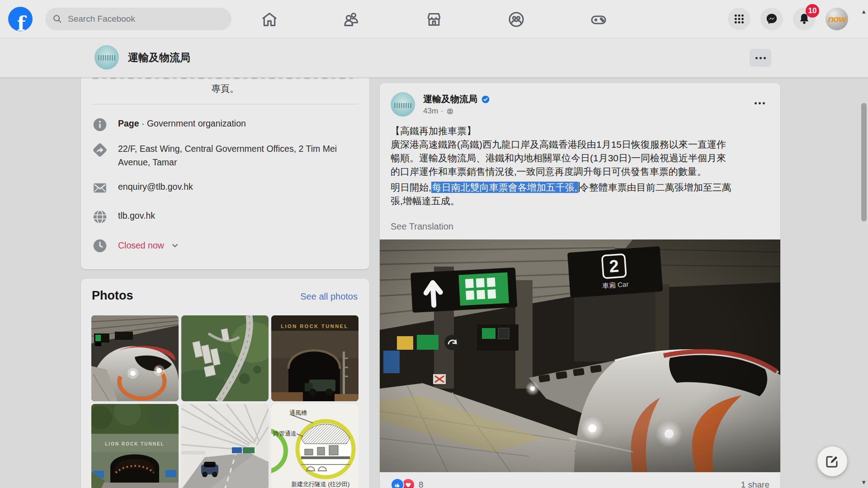 Image resolution: width=868 pixels, height=488 pixels. I want to click on compose-post-button, so click(832, 461).